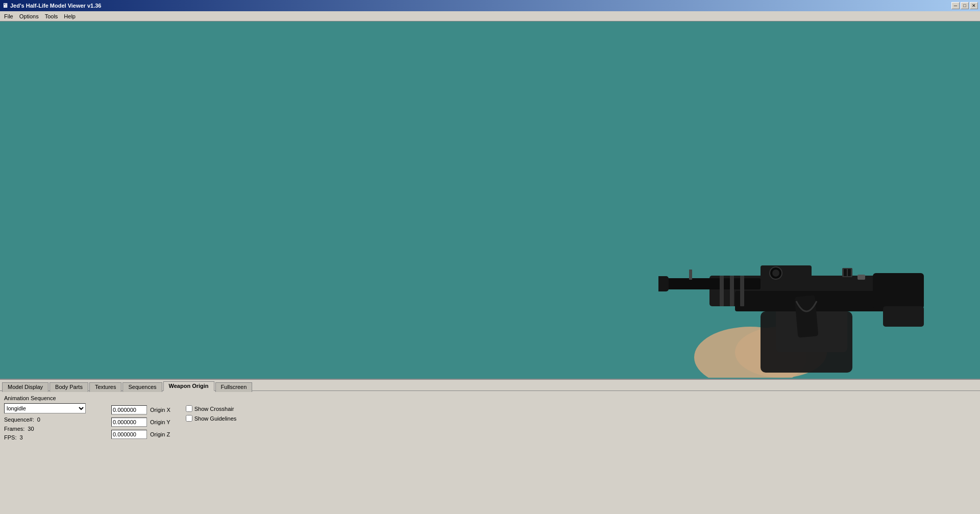  I want to click on sequence-num-row: Sequence#: 0, so click(50, 420).